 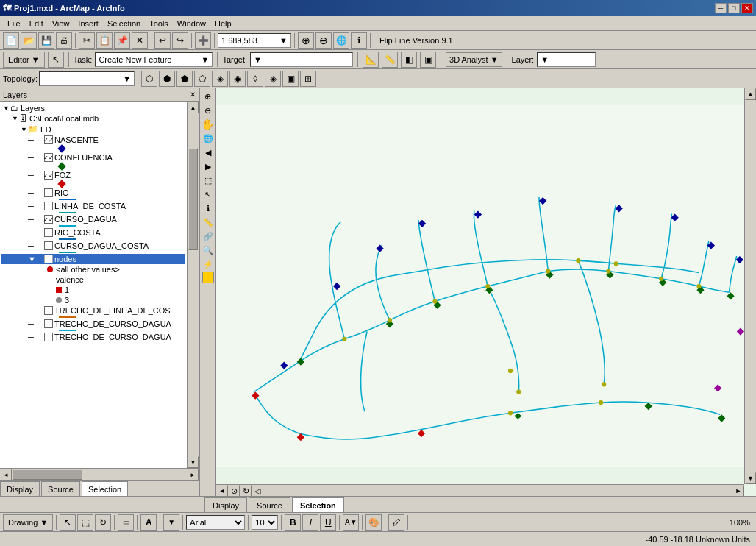 What do you see at coordinates (28, 522) in the screenshot?
I see `drawing-dropdown: Drawing ▼` at bounding box center [28, 522].